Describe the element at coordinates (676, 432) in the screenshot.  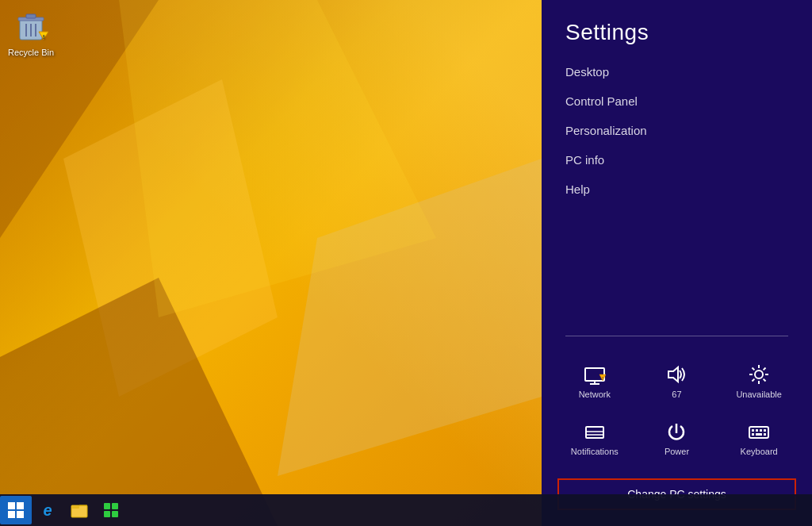
I see `power-icon` at that location.